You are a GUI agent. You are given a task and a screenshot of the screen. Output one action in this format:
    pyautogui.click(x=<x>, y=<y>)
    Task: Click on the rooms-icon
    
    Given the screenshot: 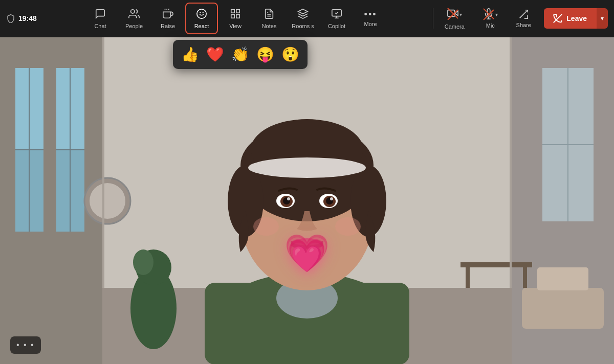 What is the action you would take?
    pyautogui.click(x=303, y=14)
    